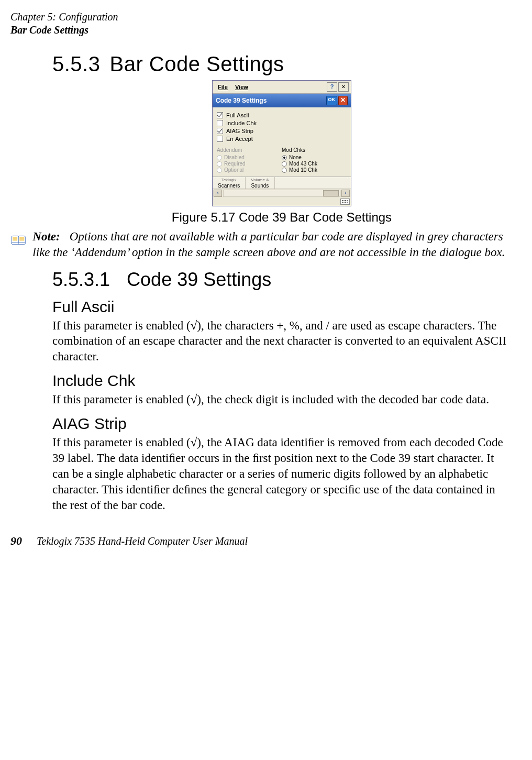 Image resolution: width=532 pixels, height=760 pixels. What do you see at coordinates (331, 193) in the screenshot?
I see `scroll-thumb` at bounding box center [331, 193].